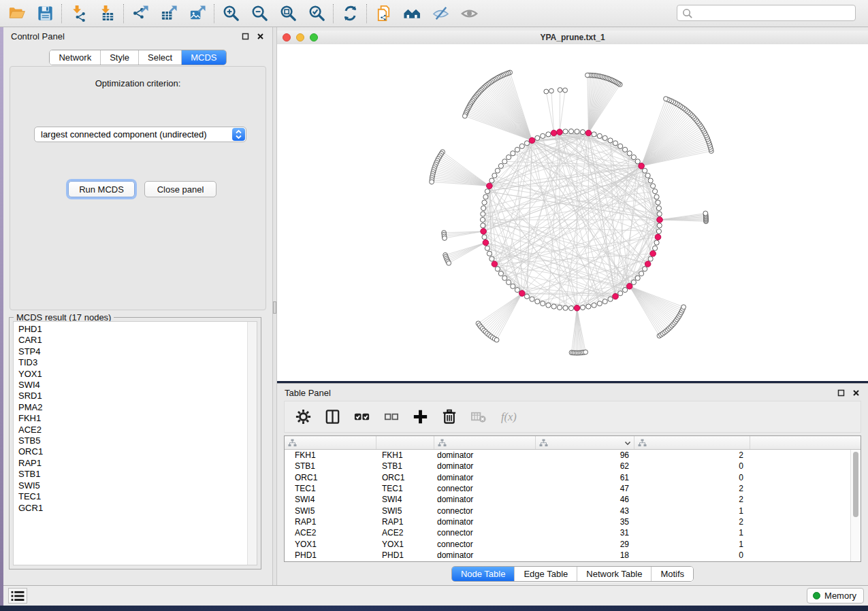 Image resolution: width=868 pixels, height=611 pixels. Describe the element at coordinates (692, 442) in the screenshot. I see `column-header-predecessor-nodes` at that location.